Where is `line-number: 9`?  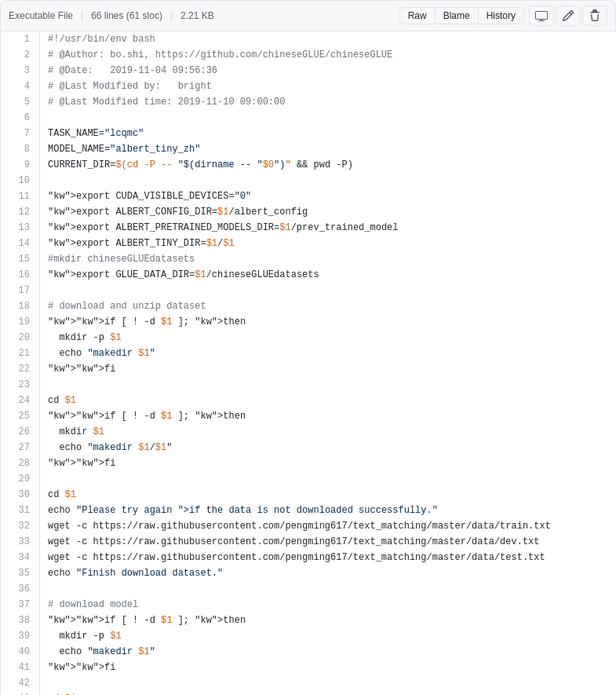
line-number: 9 is located at coordinates (20, 165).